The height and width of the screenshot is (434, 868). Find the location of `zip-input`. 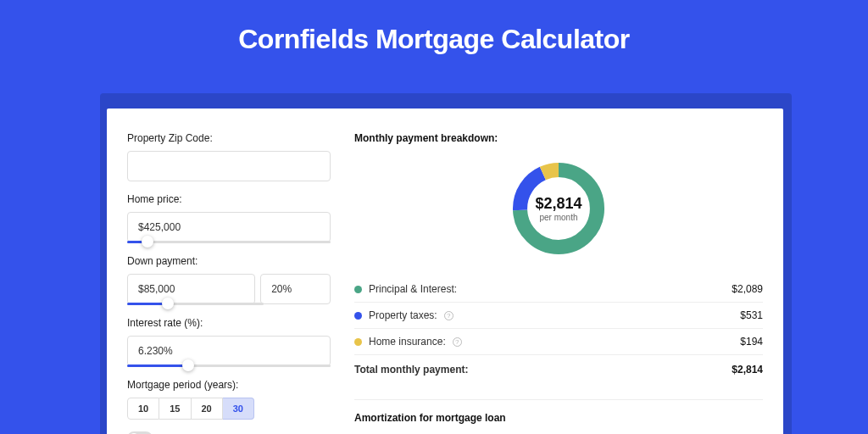

zip-input is located at coordinates (229, 166).